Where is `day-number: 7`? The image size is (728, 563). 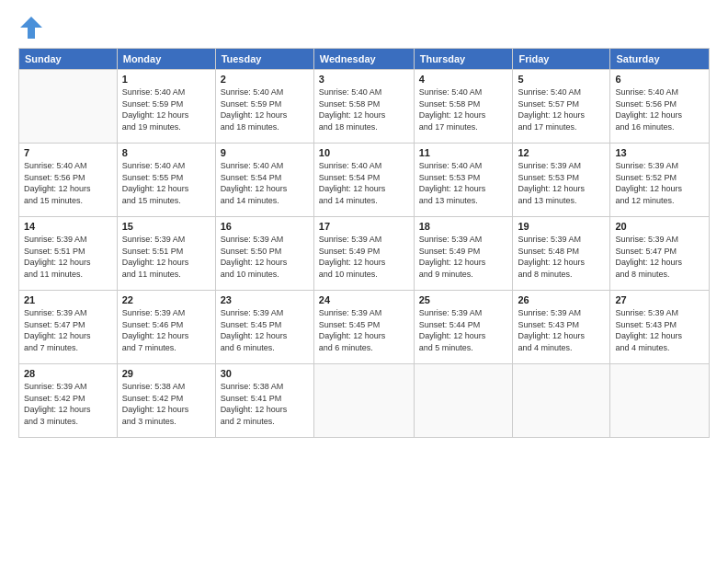
day-number: 7 is located at coordinates (68, 153).